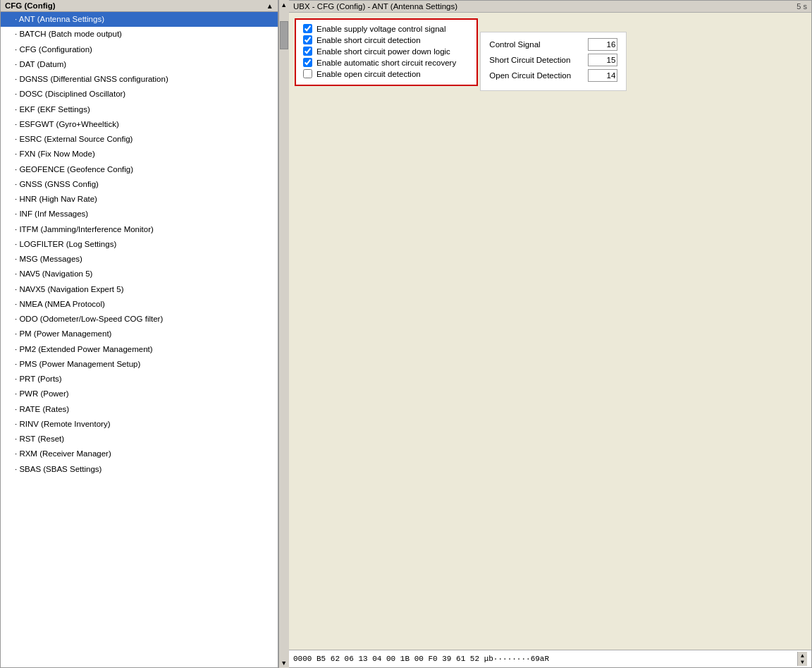  What do you see at coordinates (553, 61) in the screenshot?
I see `fields-section: Control SignalShort Circuit DetectionOpe…` at bounding box center [553, 61].